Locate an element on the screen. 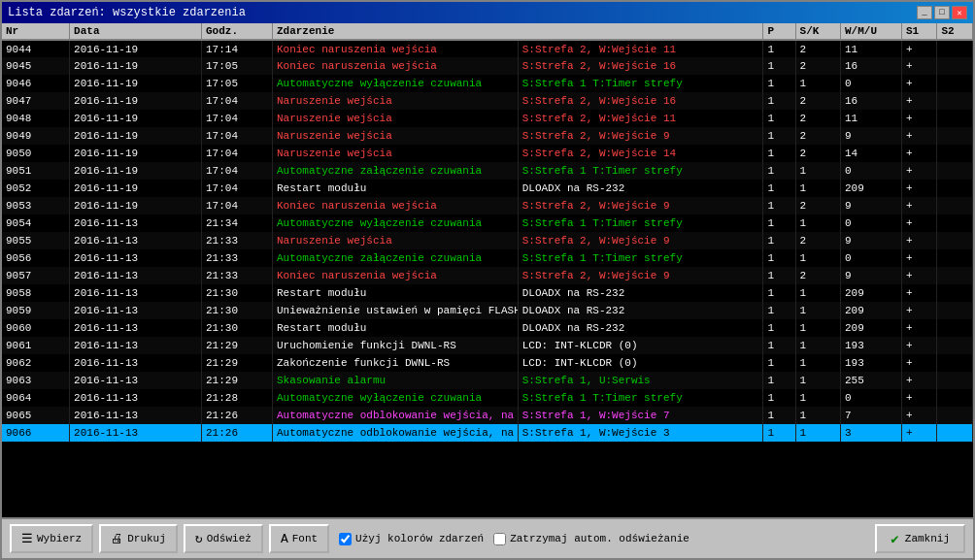  cell-zdarzenie: Koniec naruszenia wejścia is located at coordinates (394, 49).